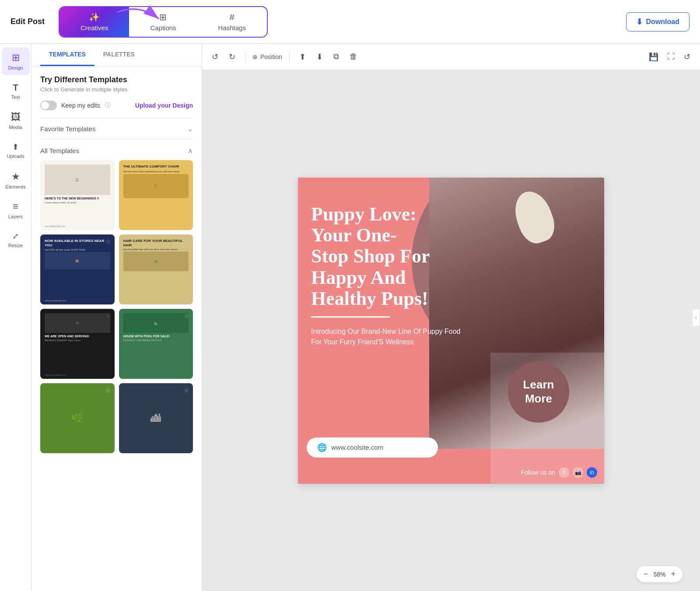 Image resolution: width=700 pixels, height=591 pixels. Describe the element at coordinates (538, 472) in the screenshot. I see `canvas-follow-text: Follow us on` at that location.